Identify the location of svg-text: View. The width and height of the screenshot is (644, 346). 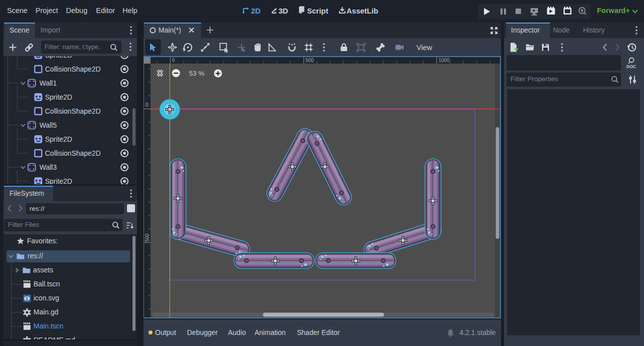
(424, 48).